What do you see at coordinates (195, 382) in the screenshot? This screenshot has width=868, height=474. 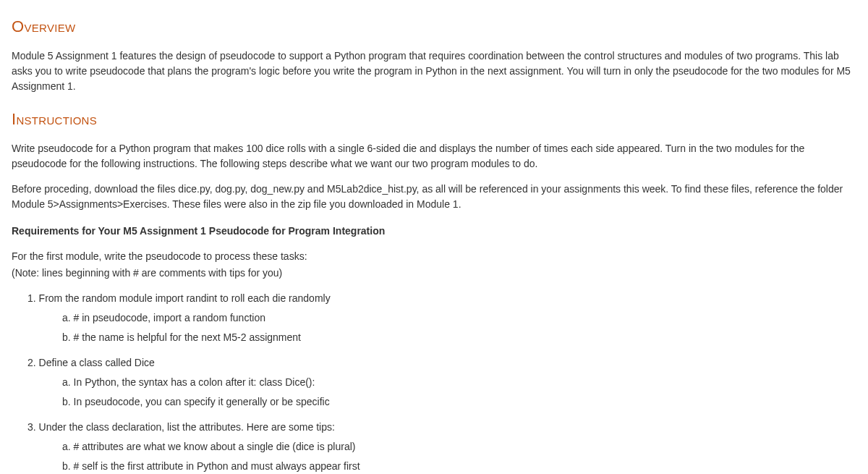 I see `substep-text: In Python, the syntax has a colon after …` at bounding box center [195, 382].